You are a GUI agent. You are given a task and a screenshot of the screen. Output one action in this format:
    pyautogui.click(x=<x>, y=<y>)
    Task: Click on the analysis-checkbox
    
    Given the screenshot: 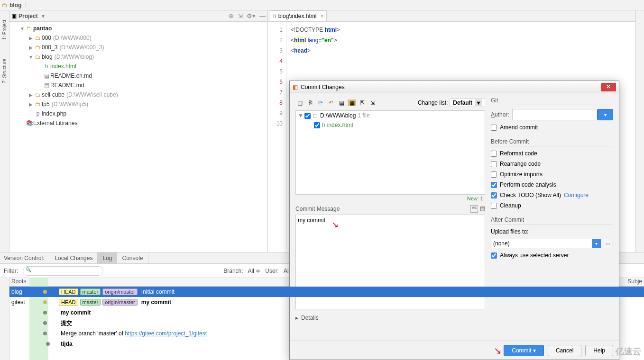 What is the action you would take?
    pyautogui.click(x=494, y=185)
    